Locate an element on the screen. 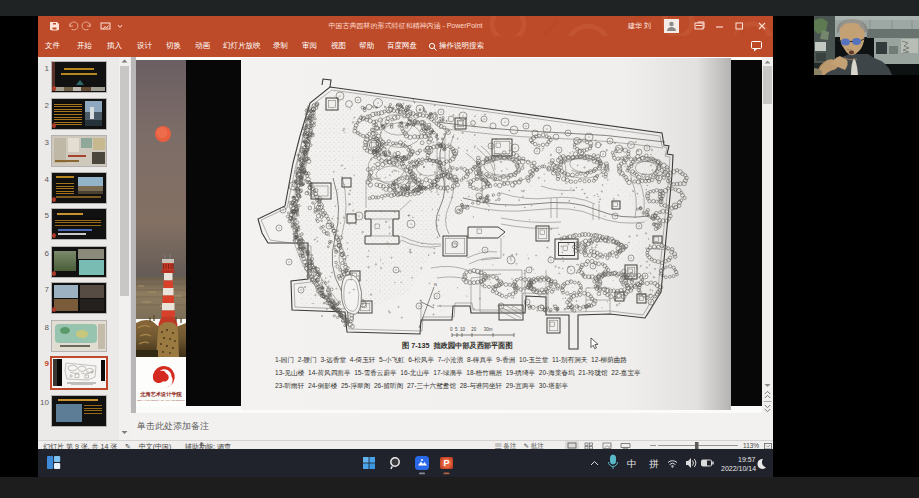 The height and width of the screenshot is (498, 919). svg-text:BEIHAI UNIVERSITY OF ART AND D: BEIHAI UNIVERSITY OF ART AND DESIGN is located at coordinates (161, 400).